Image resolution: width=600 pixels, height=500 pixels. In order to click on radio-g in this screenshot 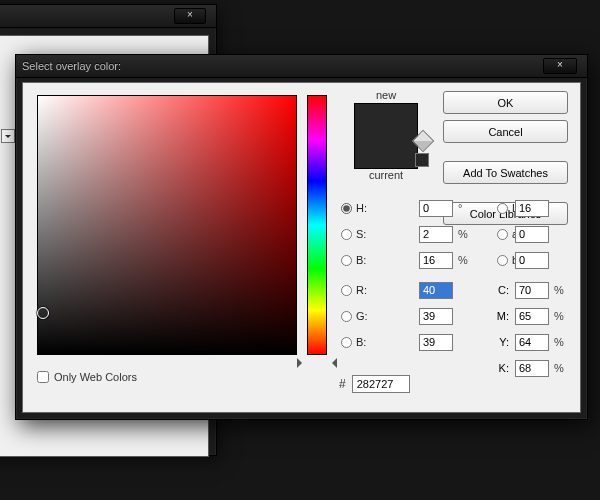, I will do `click(346, 316)`.